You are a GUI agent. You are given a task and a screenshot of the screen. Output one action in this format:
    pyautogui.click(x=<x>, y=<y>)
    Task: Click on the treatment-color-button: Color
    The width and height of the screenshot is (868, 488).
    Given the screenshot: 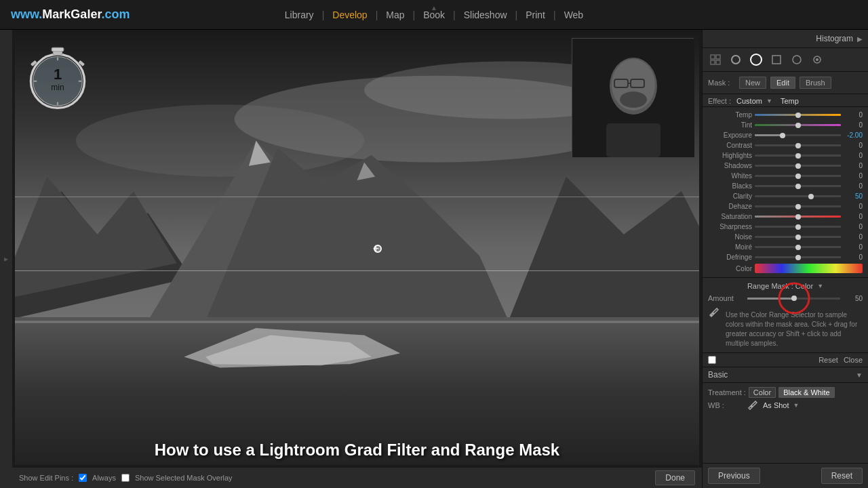 What is the action you would take?
    pyautogui.click(x=762, y=392)
    